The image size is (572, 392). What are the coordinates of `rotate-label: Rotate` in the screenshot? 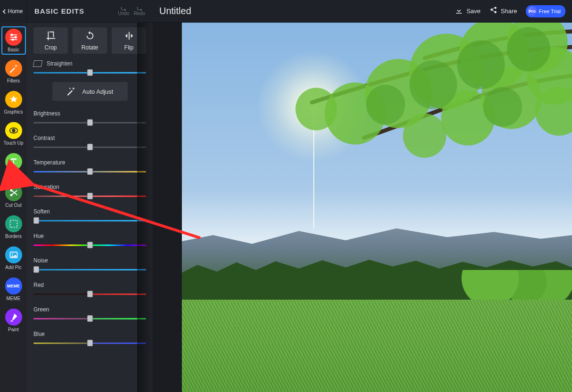 It's located at (90, 48).